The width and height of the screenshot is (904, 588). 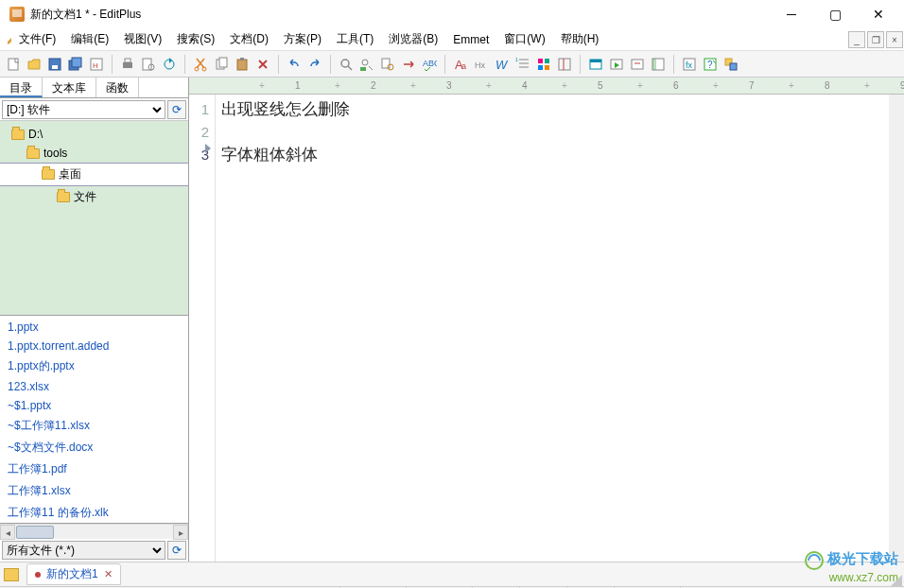 What do you see at coordinates (356, 40) in the screenshot?
I see `menu-tools: 工具(T)` at bounding box center [356, 40].